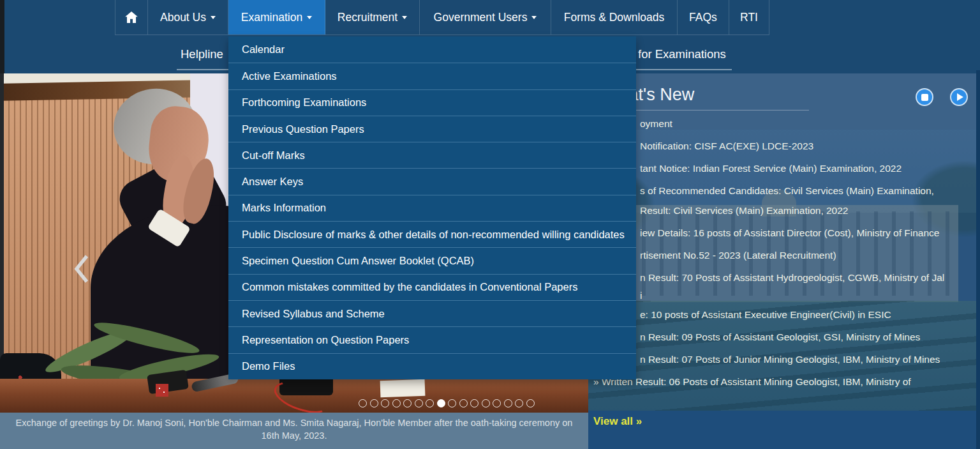 This screenshot has width=980, height=449. I want to click on nav-item-examination: Examination, so click(277, 17).